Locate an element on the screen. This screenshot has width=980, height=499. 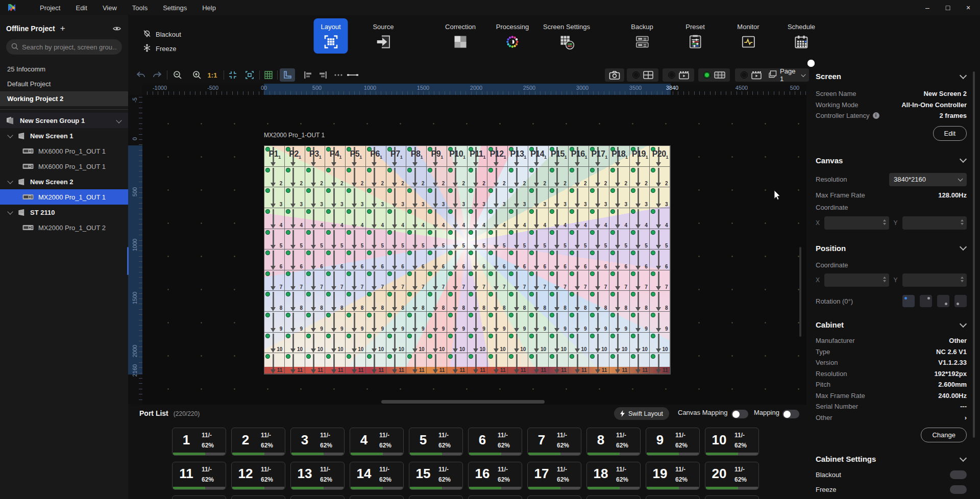
source-view-toggle is located at coordinates (678, 75).